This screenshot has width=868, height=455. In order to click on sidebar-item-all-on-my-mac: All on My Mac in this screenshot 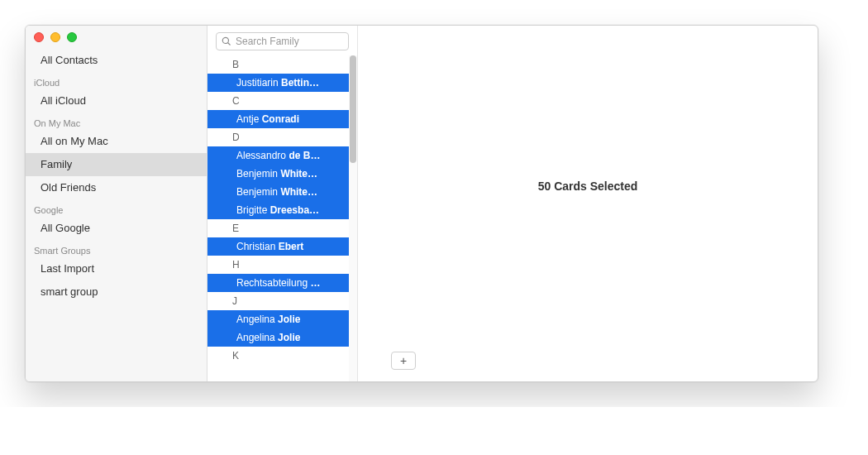, I will do `click(116, 141)`.